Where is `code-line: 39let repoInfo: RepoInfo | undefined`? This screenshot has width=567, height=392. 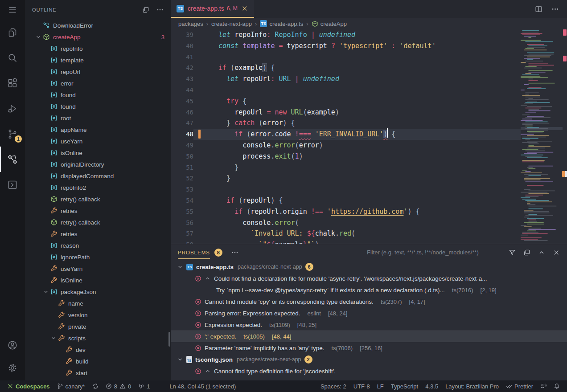
code-line: 39let repoInfo: RepoInfo | undefined is located at coordinates (369, 35).